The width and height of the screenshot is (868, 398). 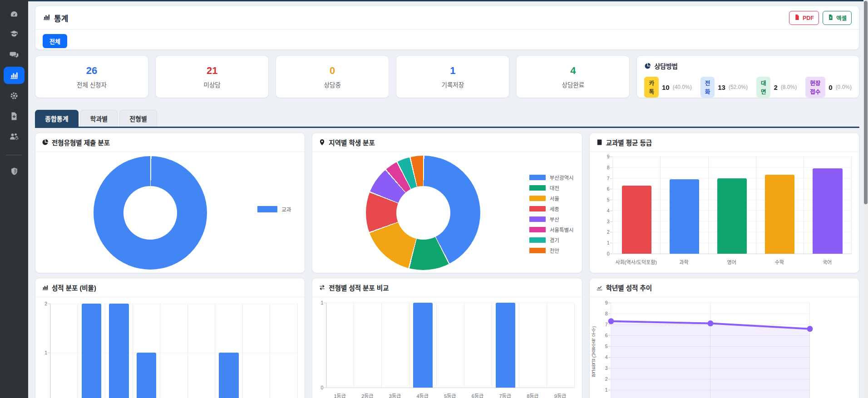 I want to click on legend-item-students-by-region: 서울, so click(x=552, y=198).